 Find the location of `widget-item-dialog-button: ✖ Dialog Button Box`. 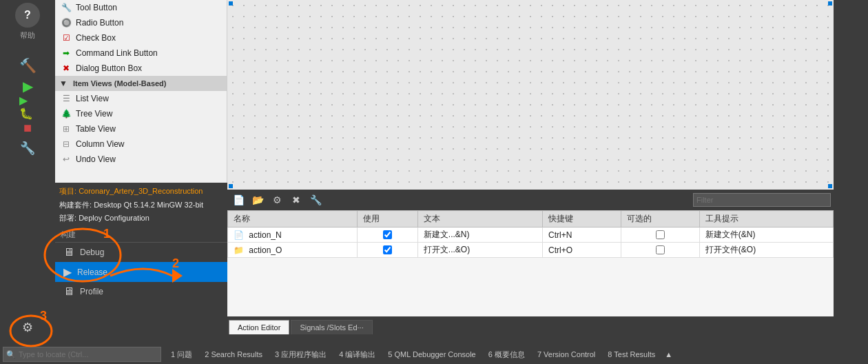

widget-item-dialog-button: ✖ Dialog Button Box is located at coordinates (141, 68).